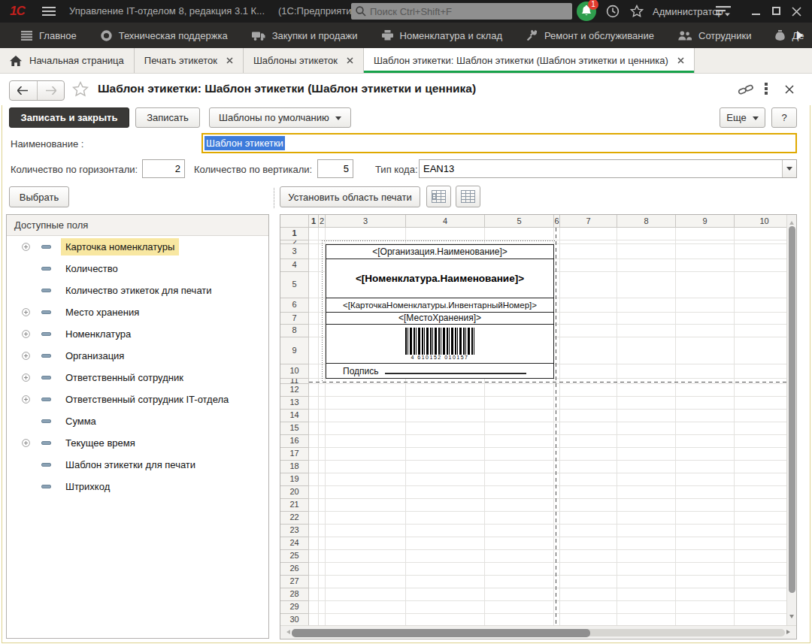 This screenshot has width=812, height=644. I want to click on panel-splitter, so click(274, 198).